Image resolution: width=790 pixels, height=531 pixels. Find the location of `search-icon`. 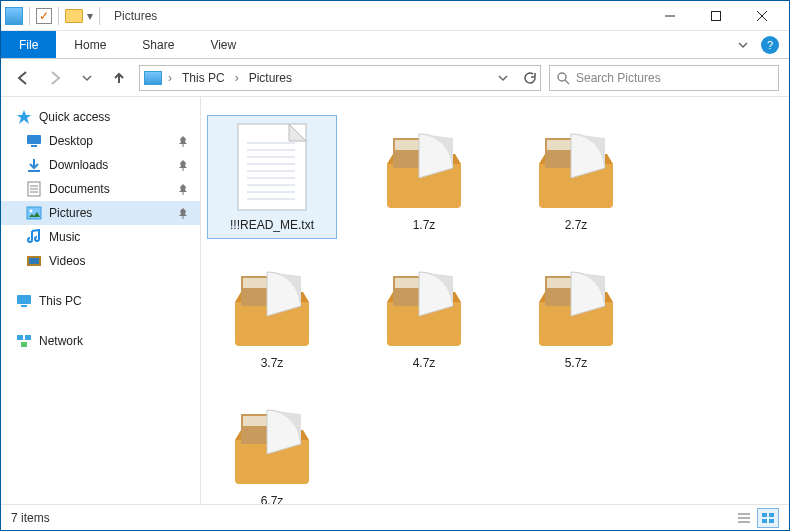

search-icon is located at coordinates (563, 78).